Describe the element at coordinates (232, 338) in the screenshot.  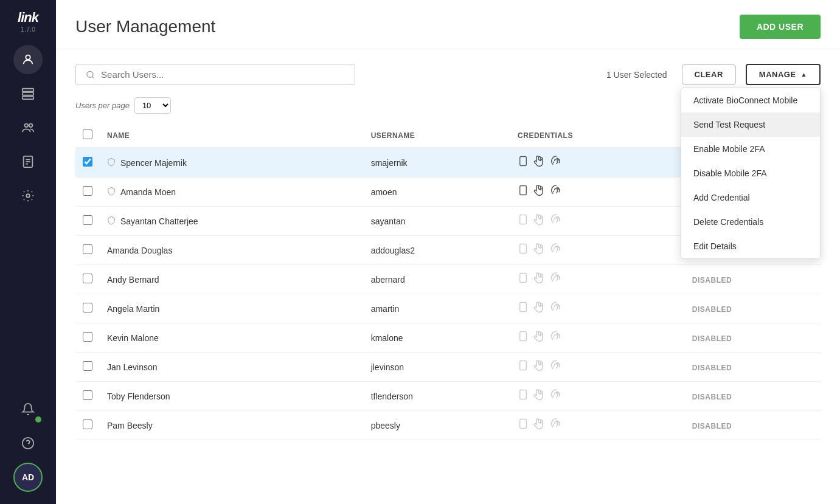
I see `cell-name: Kevin Malone` at that location.